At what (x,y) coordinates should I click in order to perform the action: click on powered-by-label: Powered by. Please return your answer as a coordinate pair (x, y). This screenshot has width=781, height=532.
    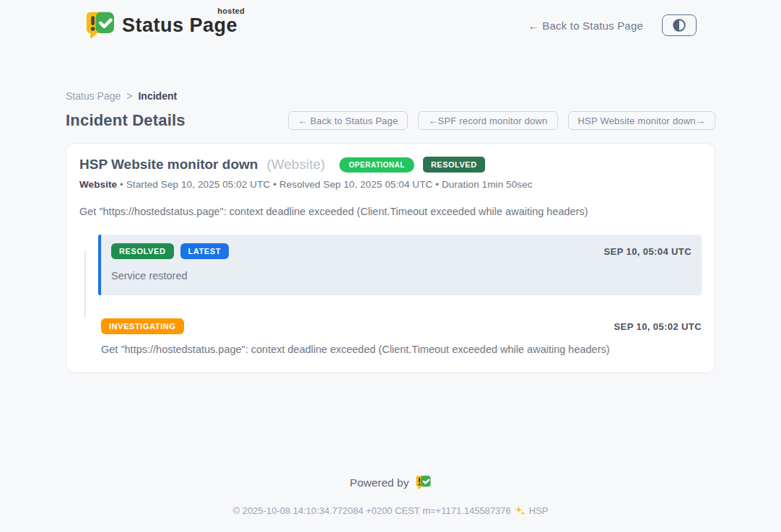
    Looking at the image, I should click on (380, 483).